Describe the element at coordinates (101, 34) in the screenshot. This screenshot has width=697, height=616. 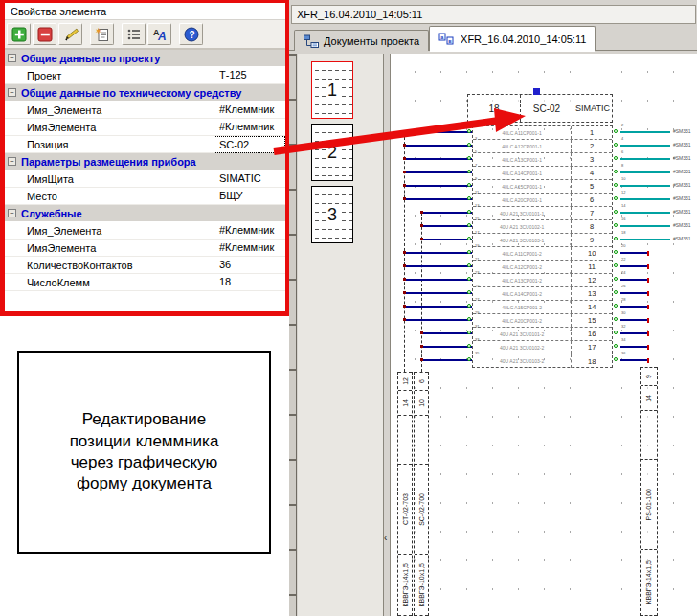
I see `new-document-button: ✶` at that location.